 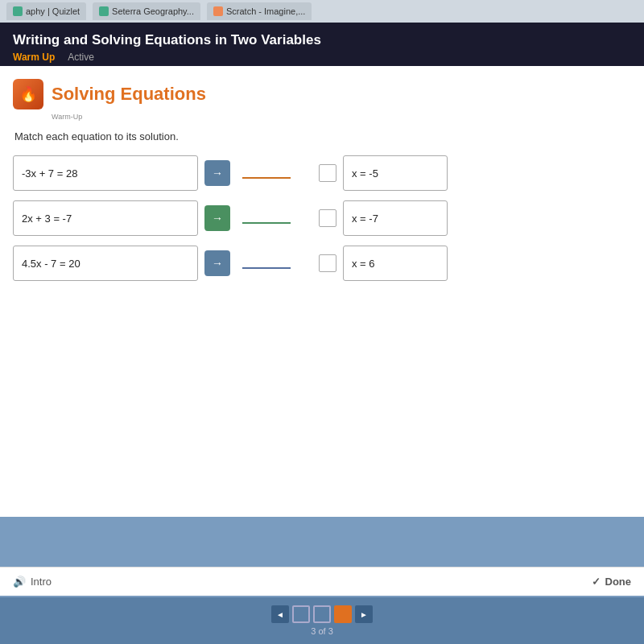 I want to click on tab-seterra: Seterra Geography..., so click(x=147, y=11).